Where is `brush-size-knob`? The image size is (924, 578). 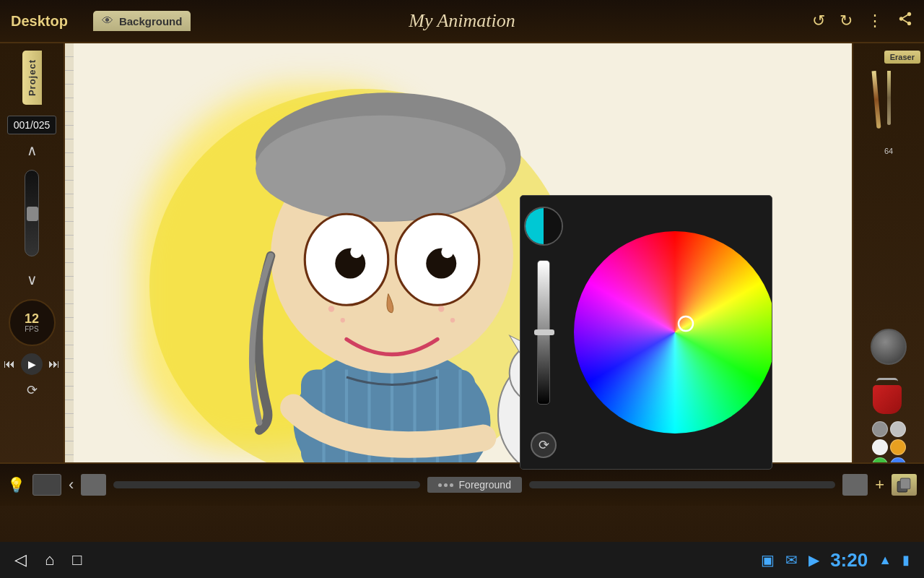 brush-size-knob is located at coordinates (889, 347).